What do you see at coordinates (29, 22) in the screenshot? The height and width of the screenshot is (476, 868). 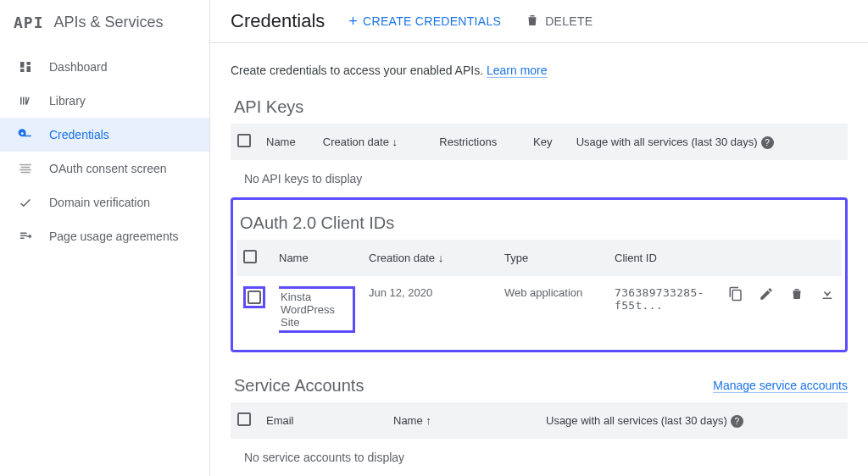 I see `logo-icon: API` at bounding box center [29, 22].